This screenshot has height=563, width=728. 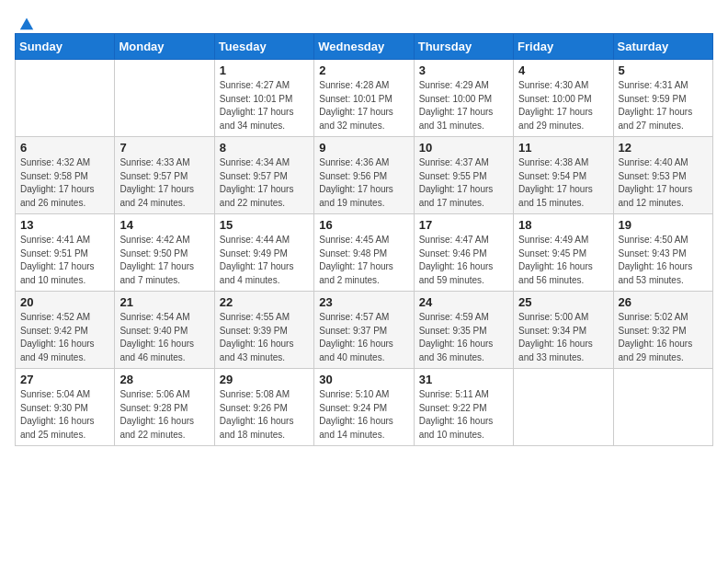 What do you see at coordinates (663, 98) in the screenshot?
I see `calendar-cell: 5Sunrise: 4:31 AM Sunset: 9:59 PM Daylig…` at bounding box center [663, 98].